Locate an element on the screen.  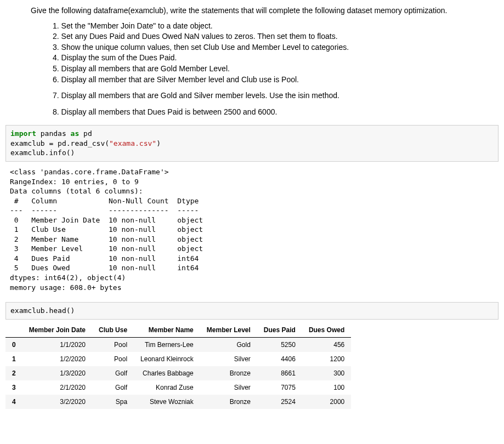
col-header: Dues Paid is located at coordinates (280, 330).